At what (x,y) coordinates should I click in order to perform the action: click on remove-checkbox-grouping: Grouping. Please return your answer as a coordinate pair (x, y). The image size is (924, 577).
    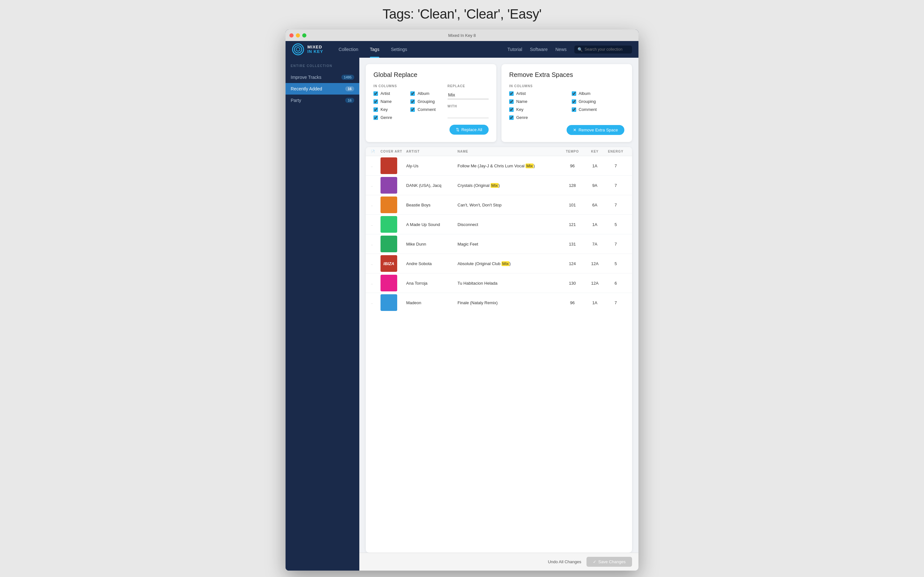
    Looking at the image, I should click on (598, 102).